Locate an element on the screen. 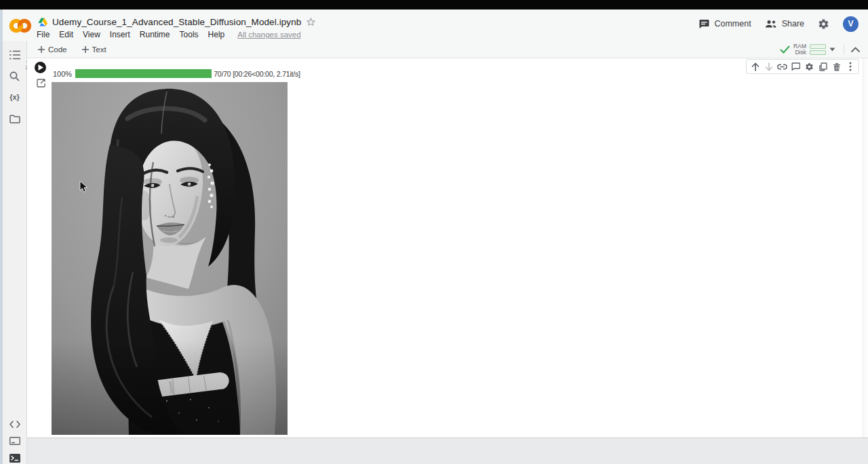 The width and height of the screenshot is (868, 464). menu-runtime: Runtime is located at coordinates (155, 35).